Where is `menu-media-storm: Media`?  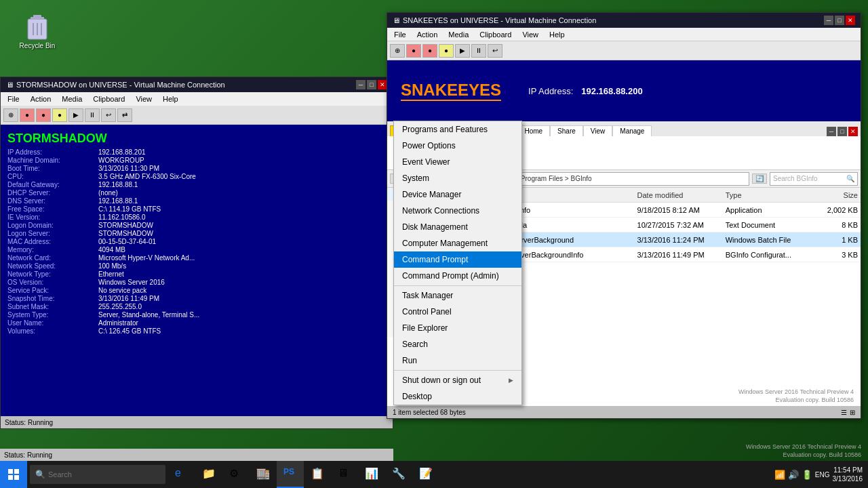
menu-media-storm: Media is located at coordinates (72, 99).